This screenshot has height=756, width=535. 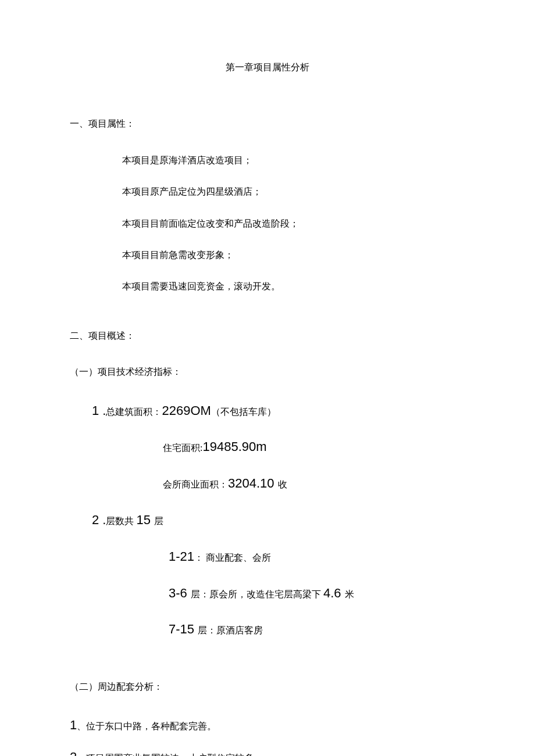 What do you see at coordinates (183, 447) in the screenshot?
I see `spec-label: 住宅面积:` at bounding box center [183, 447].